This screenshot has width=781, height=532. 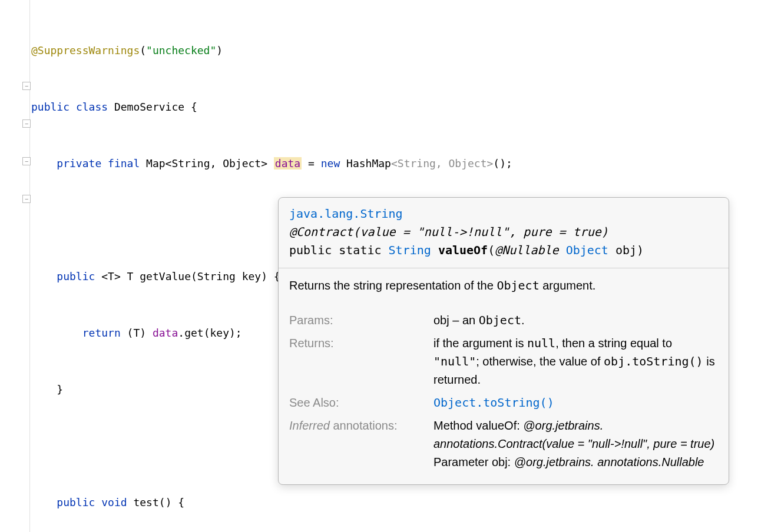 What do you see at coordinates (504, 286) in the screenshot?
I see `doc-description: Returns the string representation of the…` at bounding box center [504, 286].